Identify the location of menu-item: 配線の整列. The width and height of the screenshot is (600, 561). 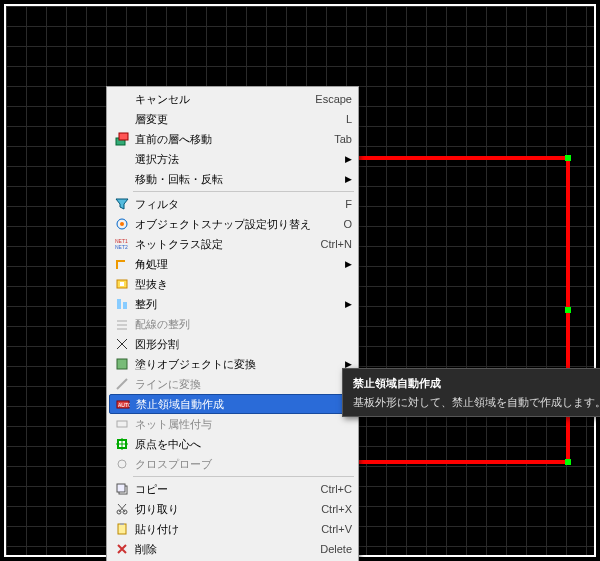
(232, 324).